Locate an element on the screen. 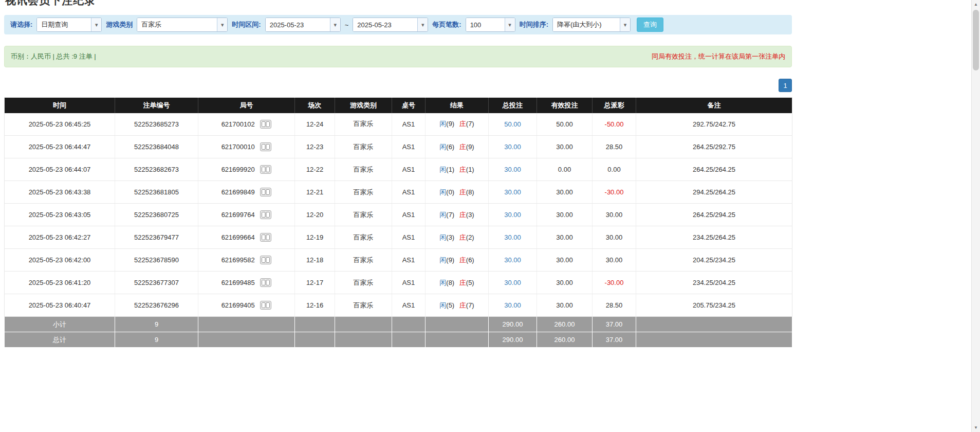 The height and width of the screenshot is (432, 980). search-button: 查询 is located at coordinates (650, 25).